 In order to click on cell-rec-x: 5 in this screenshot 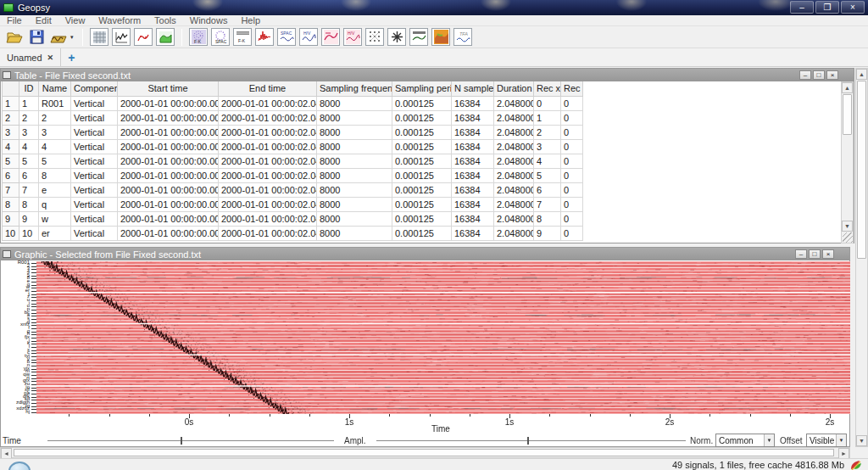, I will do `click(548, 175)`.